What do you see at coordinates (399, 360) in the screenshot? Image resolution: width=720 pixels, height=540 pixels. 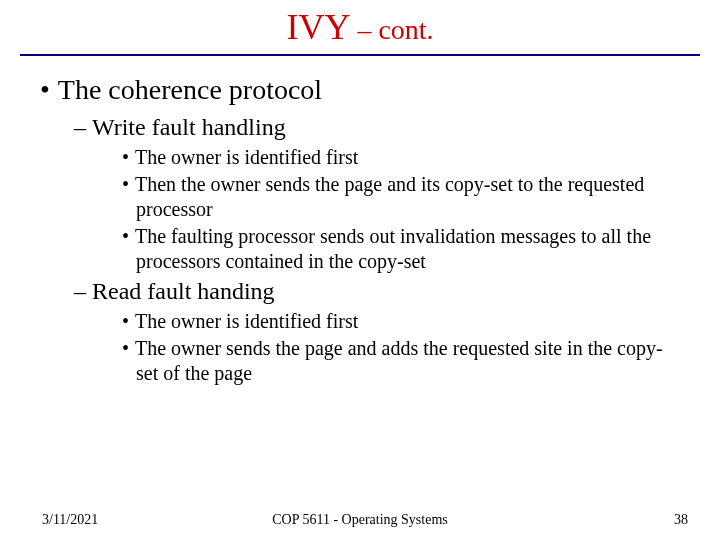 I see `bullet-level3-text: The owner sends the page and adds the re…` at bounding box center [399, 360].